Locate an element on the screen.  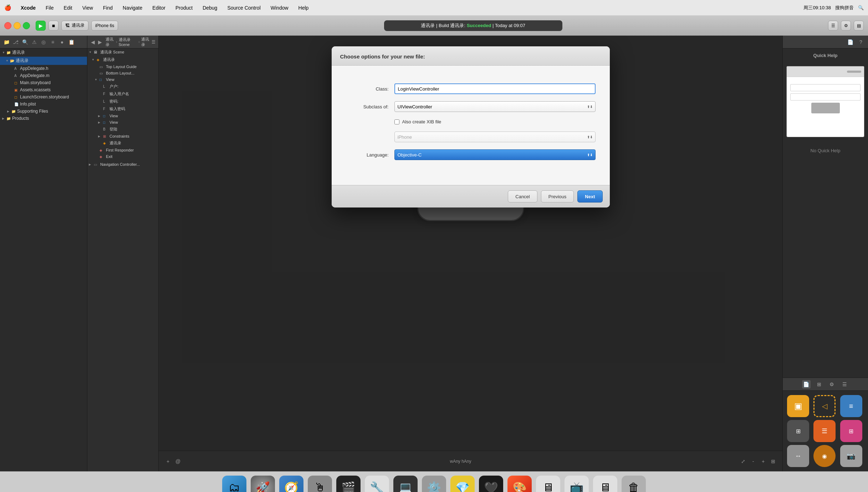
dock-xcode-tools: 🔧 is located at coordinates (377, 484).